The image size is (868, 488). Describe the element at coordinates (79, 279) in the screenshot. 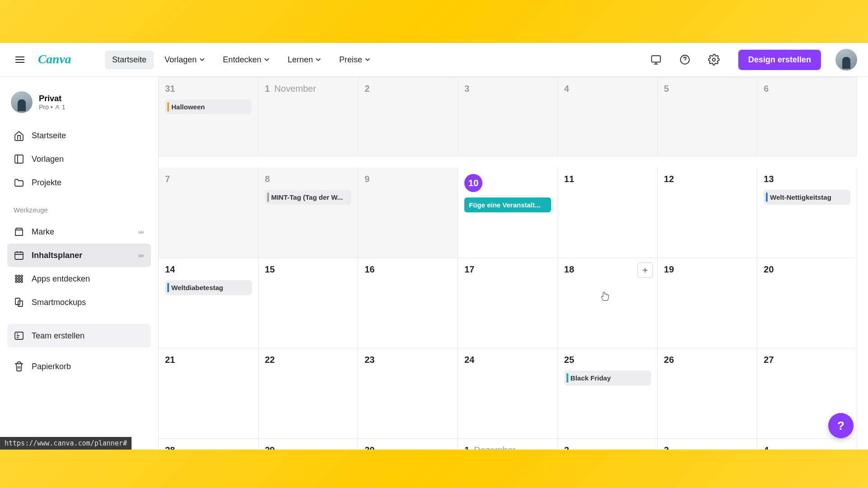

I see `sidebar-item-apps: Apps entdecken` at that location.